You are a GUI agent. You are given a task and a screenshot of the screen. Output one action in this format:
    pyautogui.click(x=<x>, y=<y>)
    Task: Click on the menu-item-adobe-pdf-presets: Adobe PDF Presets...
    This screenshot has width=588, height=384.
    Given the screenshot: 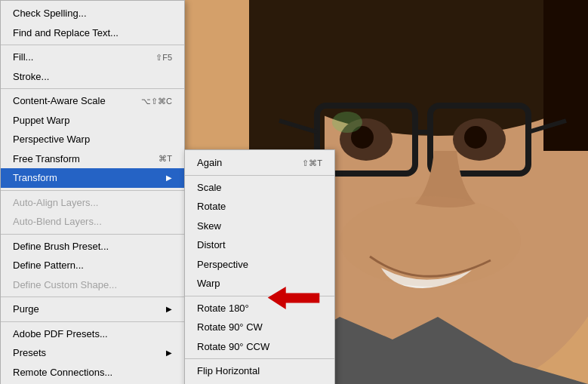 What is the action you would take?
    pyautogui.click(x=92, y=334)
    